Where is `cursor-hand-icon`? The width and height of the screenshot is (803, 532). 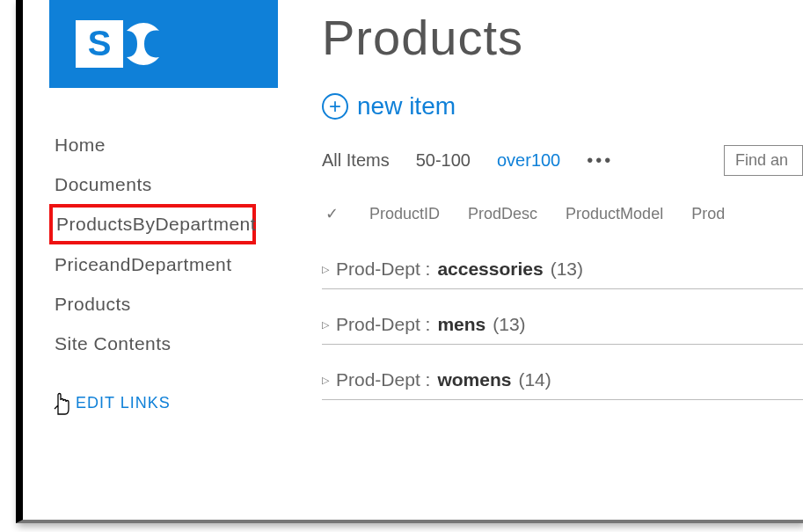 cursor-hand-icon is located at coordinates (62, 403).